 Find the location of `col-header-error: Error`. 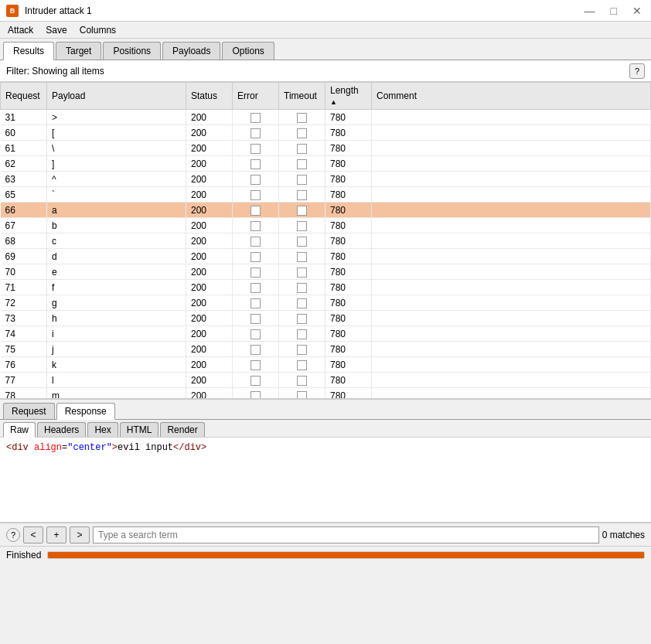

col-header-error: Error is located at coordinates (256, 96).